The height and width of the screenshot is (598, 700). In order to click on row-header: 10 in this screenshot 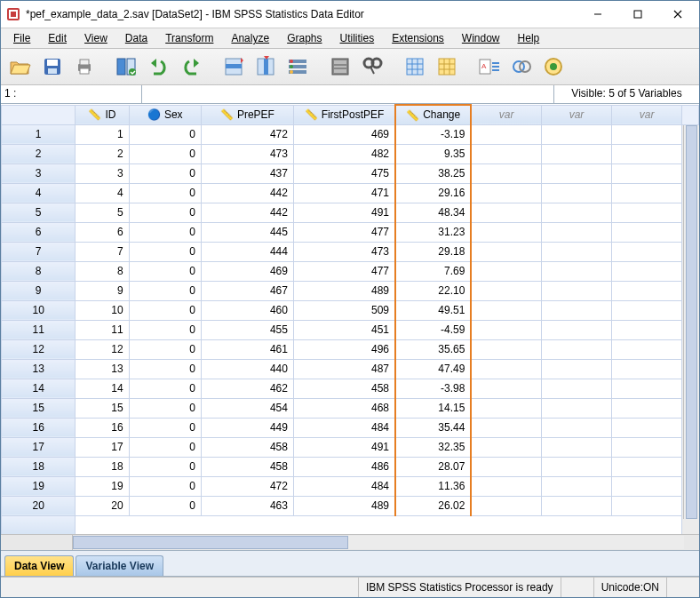, I will do `click(39, 310)`.